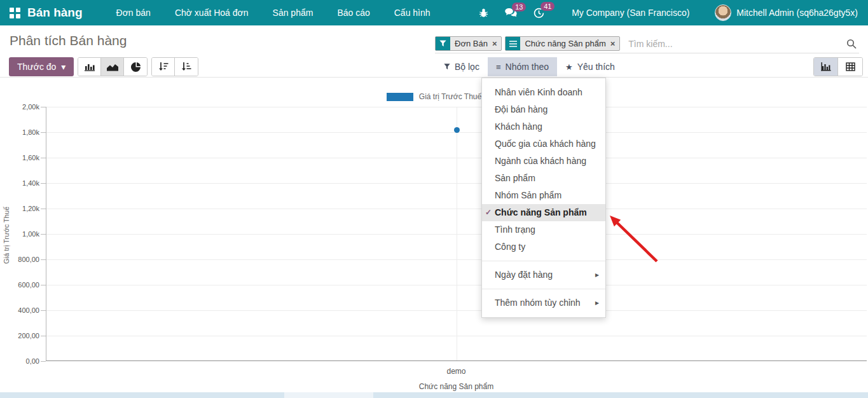  Describe the element at coordinates (519, 7) in the screenshot. I see `messages-badge: 13` at that location.